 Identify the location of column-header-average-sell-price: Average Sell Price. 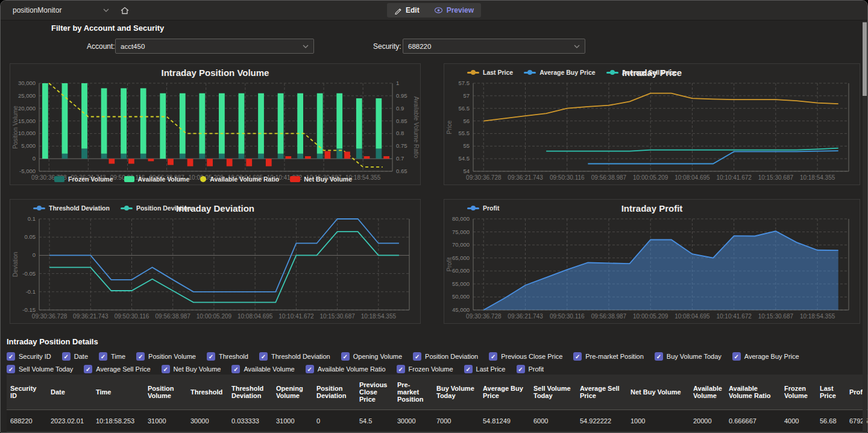
(602, 392).